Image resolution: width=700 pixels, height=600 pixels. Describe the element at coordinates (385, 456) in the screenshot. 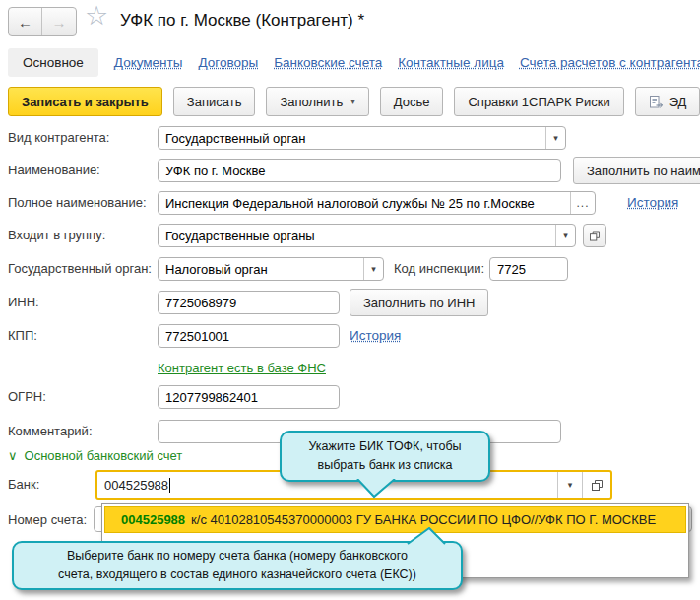

I see `bik-tooltip: Укажите БИК ТОФК, чтобы выбрать банк из …` at that location.